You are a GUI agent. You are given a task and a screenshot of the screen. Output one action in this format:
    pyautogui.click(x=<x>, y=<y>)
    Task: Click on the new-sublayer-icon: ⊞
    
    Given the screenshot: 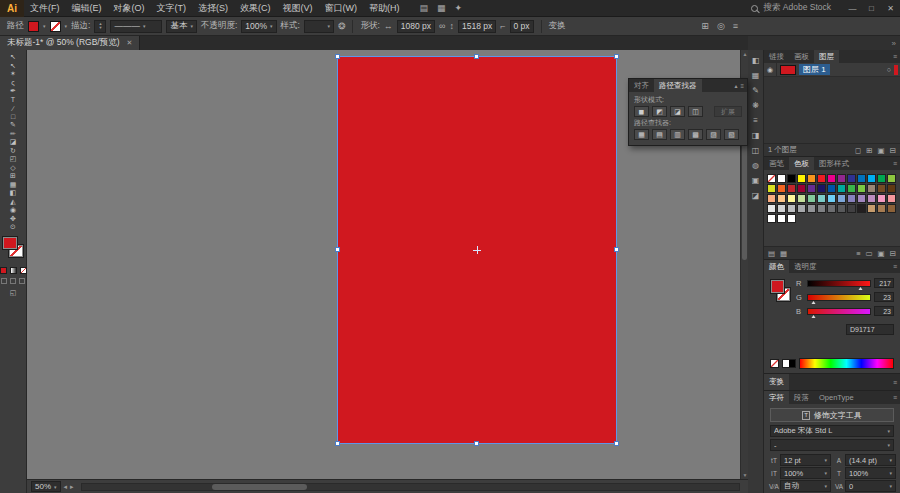 What is the action you would take?
    pyautogui.click(x=869, y=150)
    